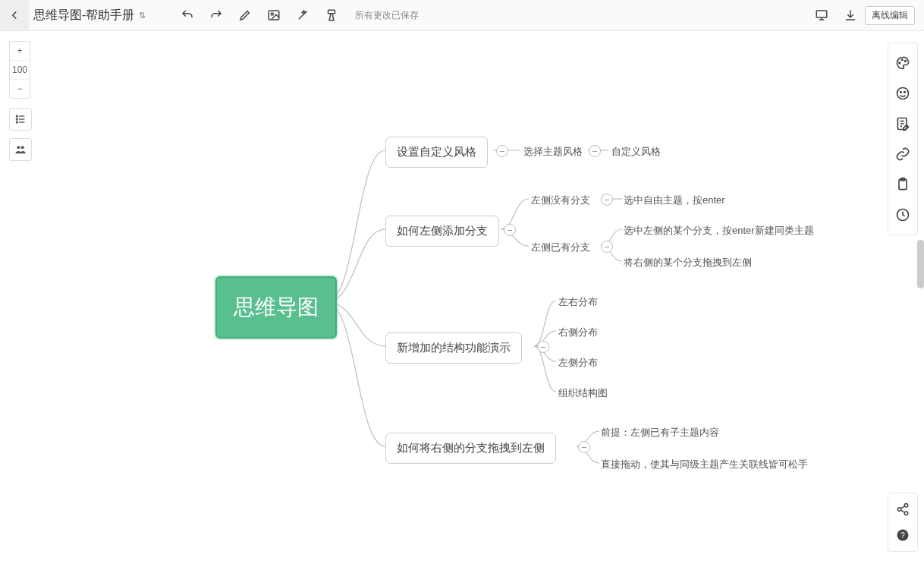 The image size is (924, 567). I want to click on node-leaf: 右侧分布, so click(578, 332).